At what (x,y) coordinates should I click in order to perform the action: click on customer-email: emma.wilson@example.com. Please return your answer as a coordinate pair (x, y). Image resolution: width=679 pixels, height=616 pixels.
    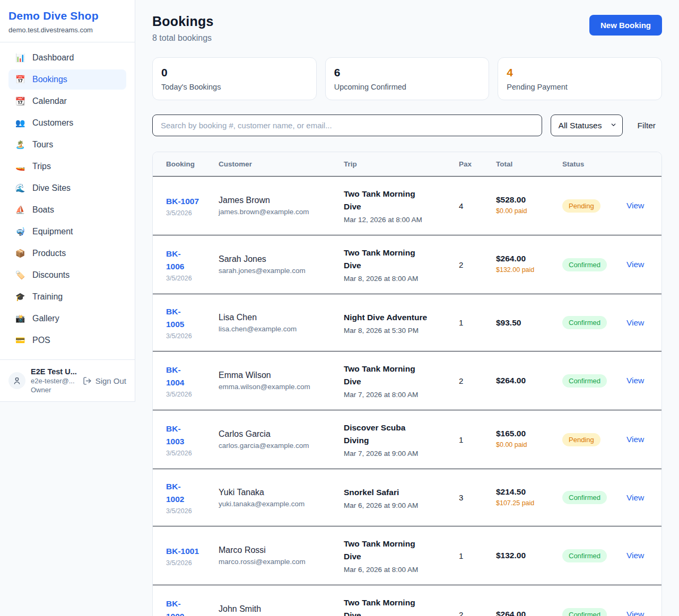
    Looking at the image, I should click on (275, 387).